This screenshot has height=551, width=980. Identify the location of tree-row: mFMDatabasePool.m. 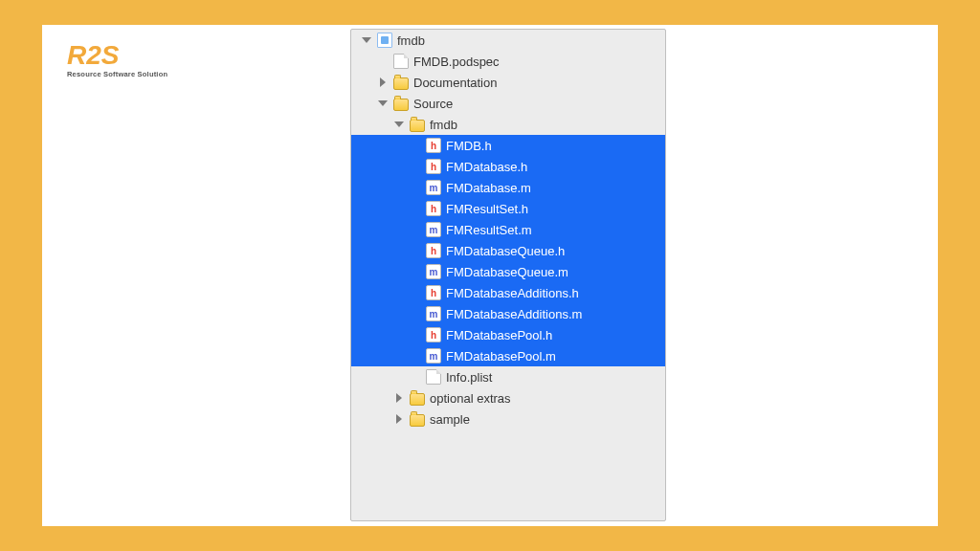
(508, 356).